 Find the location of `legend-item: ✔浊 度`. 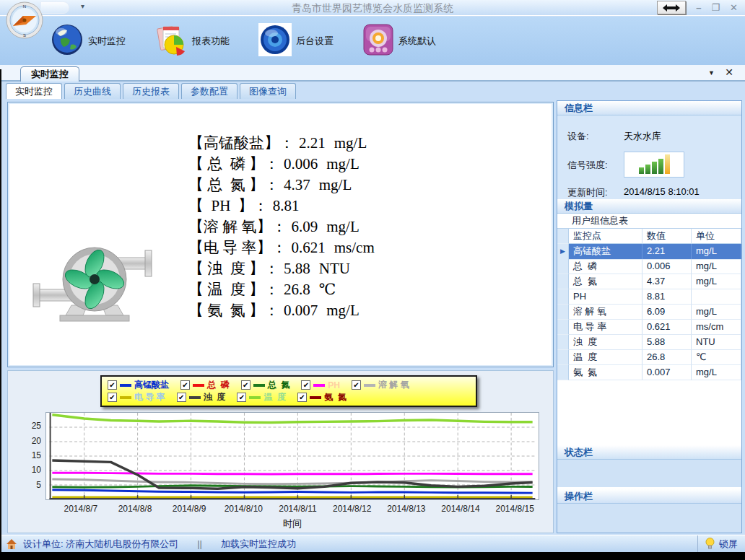

legend-item: ✔浊 度 is located at coordinates (201, 397).